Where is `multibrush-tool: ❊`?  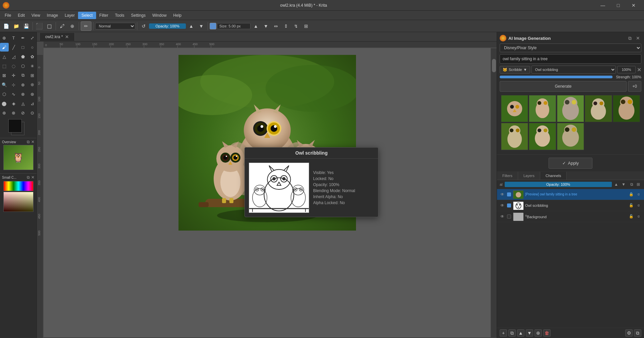 multibrush-tool: ❊ is located at coordinates (32, 85).